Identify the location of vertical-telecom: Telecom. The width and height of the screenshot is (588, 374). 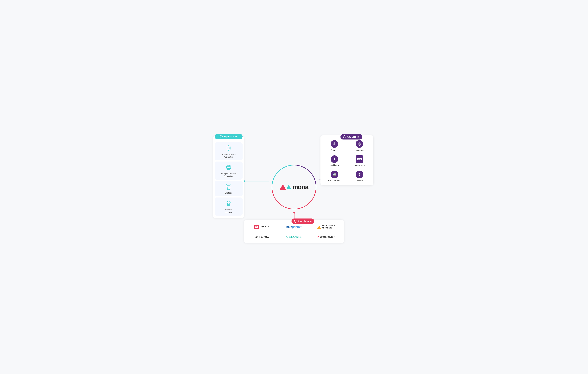
(359, 176).